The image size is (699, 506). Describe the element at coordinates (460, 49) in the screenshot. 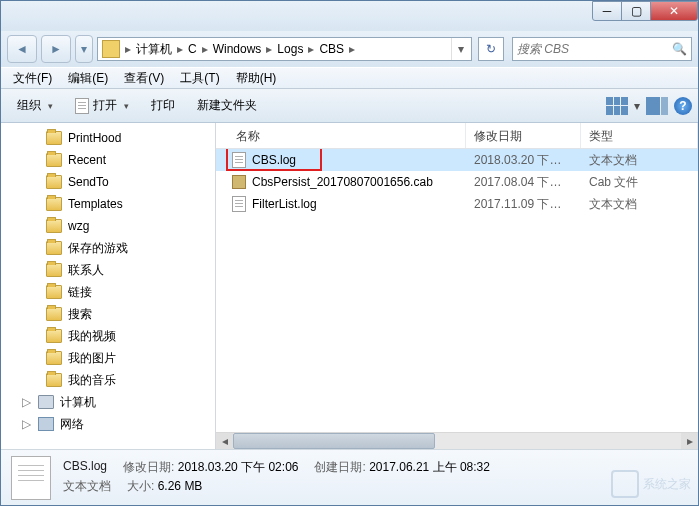

I see `address-dropdown: ▾` at that location.